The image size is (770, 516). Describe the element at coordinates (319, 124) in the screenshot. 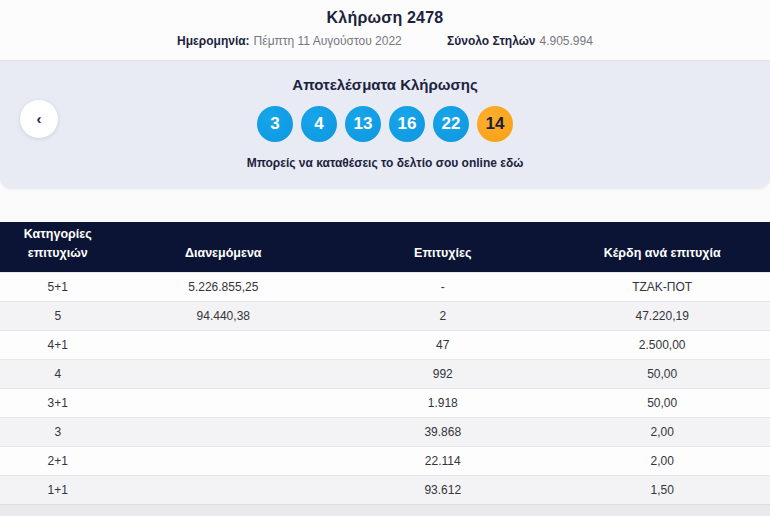

I see `winning-number-ball: 4` at that location.